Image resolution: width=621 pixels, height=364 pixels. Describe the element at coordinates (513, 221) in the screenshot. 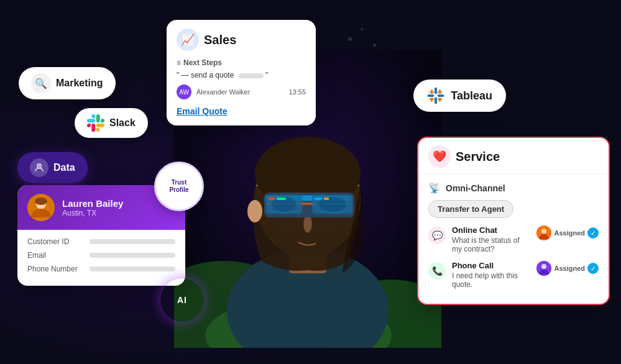

I see `service-card: ❤️ Service 📡 Omni-Channel Transfer to Ag…` at that location.